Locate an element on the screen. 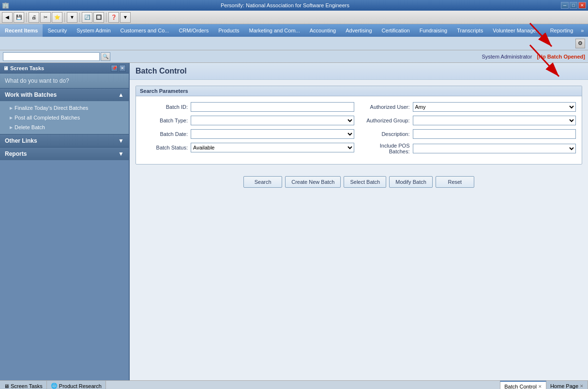 This screenshot has height=389, width=588. menu-certification: Certification is located at coordinates (396, 30).